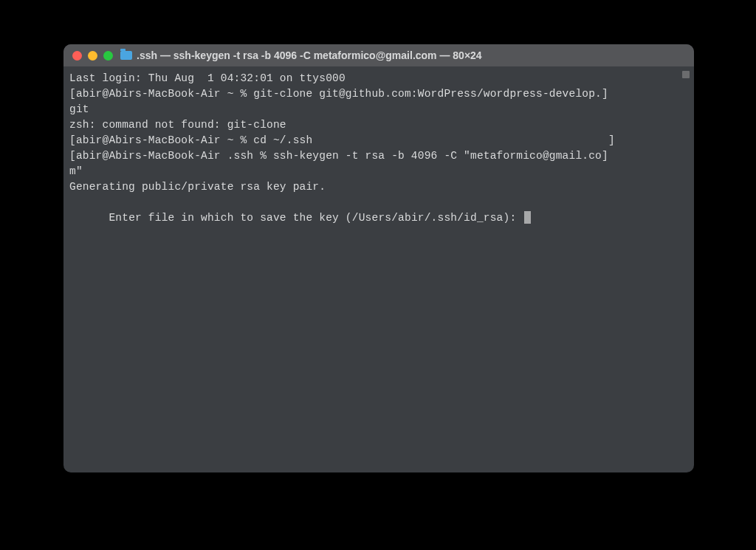 Image resolution: width=756 pixels, height=550 pixels. Describe the element at coordinates (379, 188) in the screenshot. I see `terminal-line: Generating public/private rsa key pair.` at that location.